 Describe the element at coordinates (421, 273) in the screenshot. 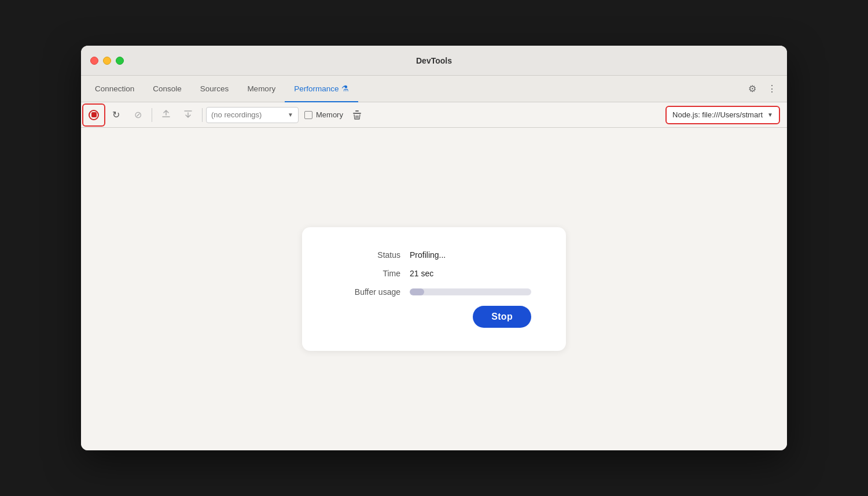

I see `time-value: 21 sec` at that location.